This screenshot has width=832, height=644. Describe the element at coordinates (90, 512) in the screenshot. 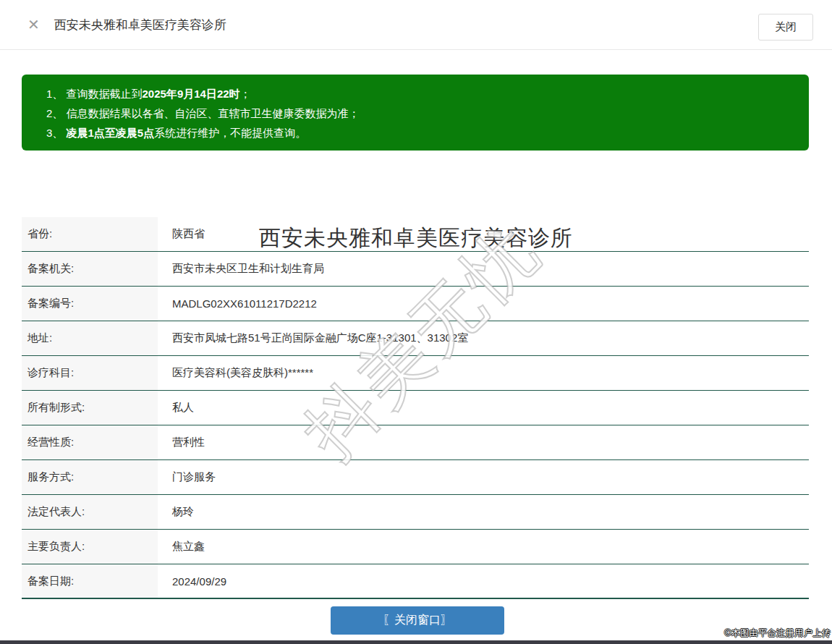

I see `field-label: 法定代表人:` at that location.